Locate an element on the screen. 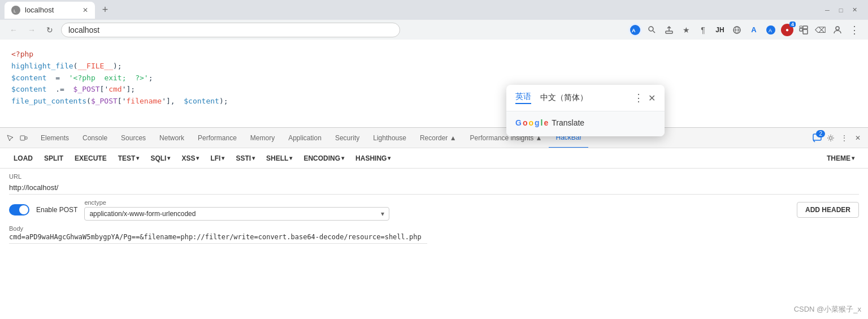 This screenshot has height=319, width=868. google-translate-text: Translate is located at coordinates (568, 123).